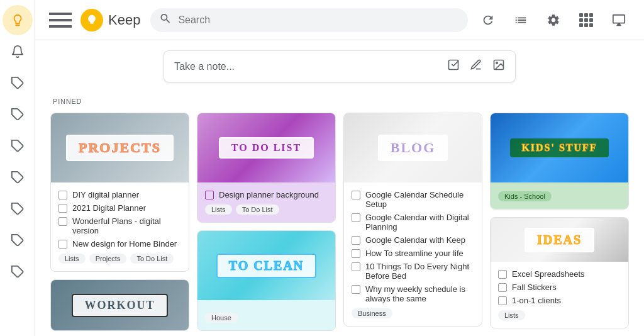  Describe the element at coordinates (18, 83) in the screenshot. I see `label-icon` at that location.